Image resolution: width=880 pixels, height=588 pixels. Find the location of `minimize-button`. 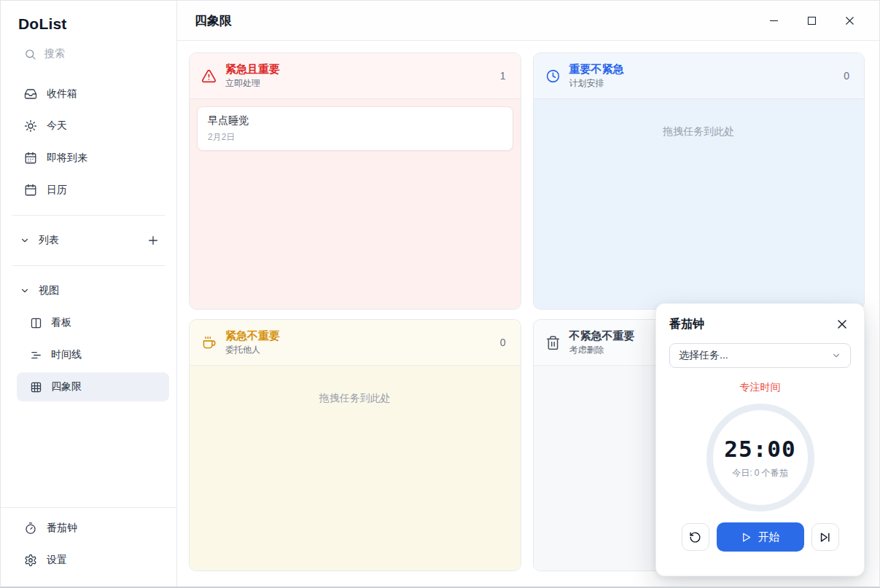

minimize-button is located at coordinates (774, 20).